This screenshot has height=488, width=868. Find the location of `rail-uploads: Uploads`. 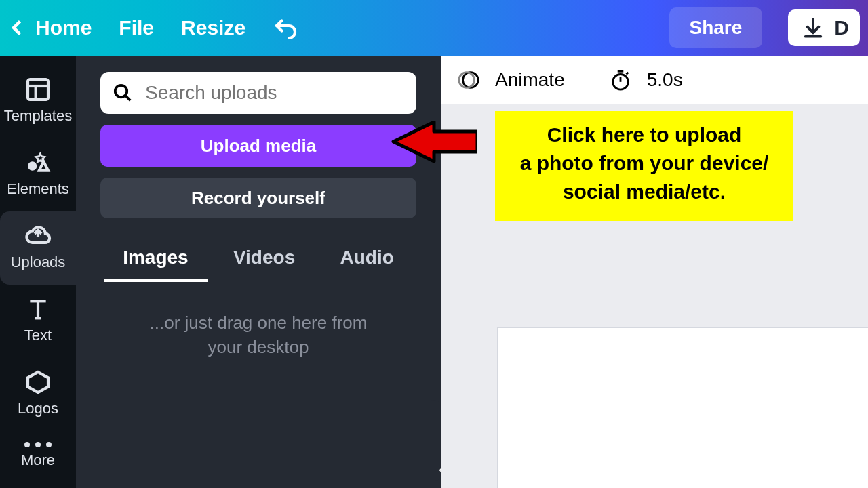

rail-uploads: Uploads is located at coordinates (38, 248).